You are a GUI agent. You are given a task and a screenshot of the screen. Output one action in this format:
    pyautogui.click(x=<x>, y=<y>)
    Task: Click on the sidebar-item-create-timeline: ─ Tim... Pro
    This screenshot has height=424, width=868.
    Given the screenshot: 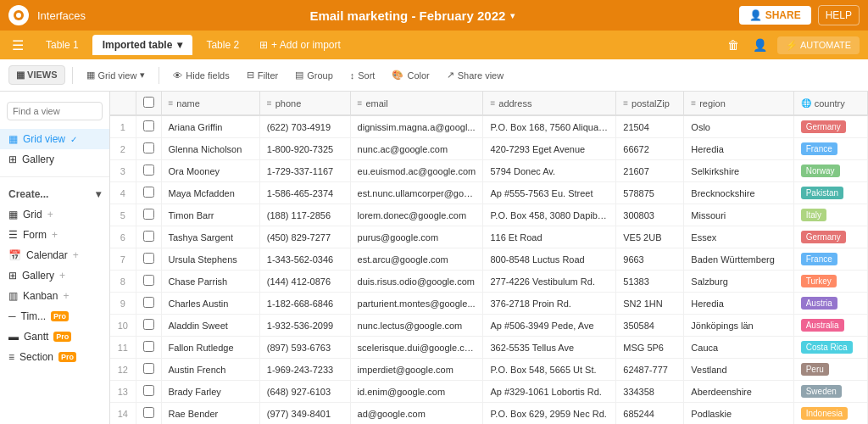 What is the action you would take?
    pyautogui.click(x=54, y=316)
    